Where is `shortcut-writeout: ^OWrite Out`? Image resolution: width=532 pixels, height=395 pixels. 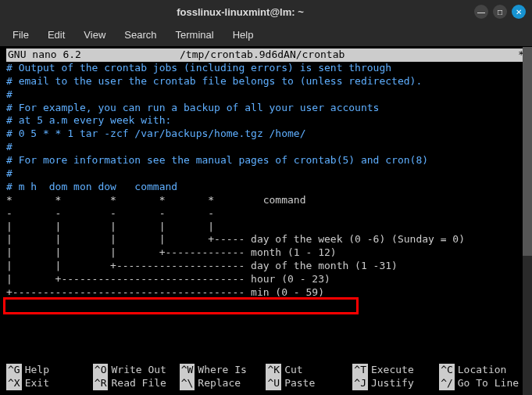
shortcut-writeout: ^OWrite Out is located at coordinates (134, 371).